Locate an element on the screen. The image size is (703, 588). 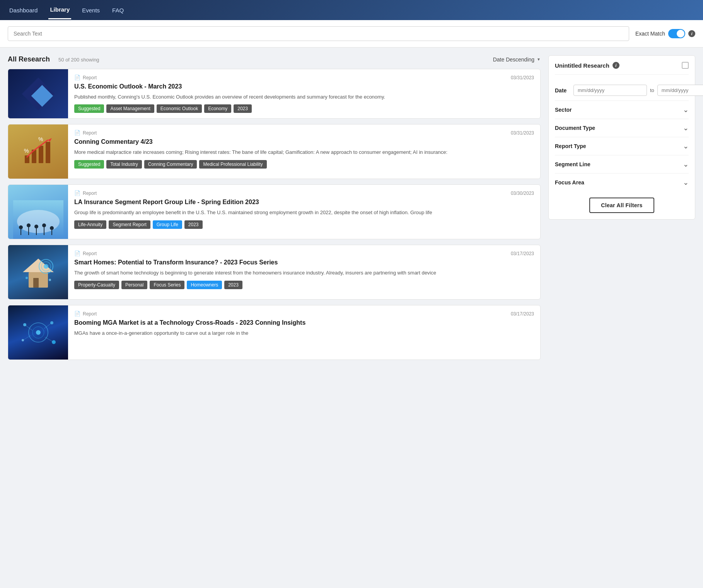
exact-match-info-icon: i is located at coordinates (692, 34).